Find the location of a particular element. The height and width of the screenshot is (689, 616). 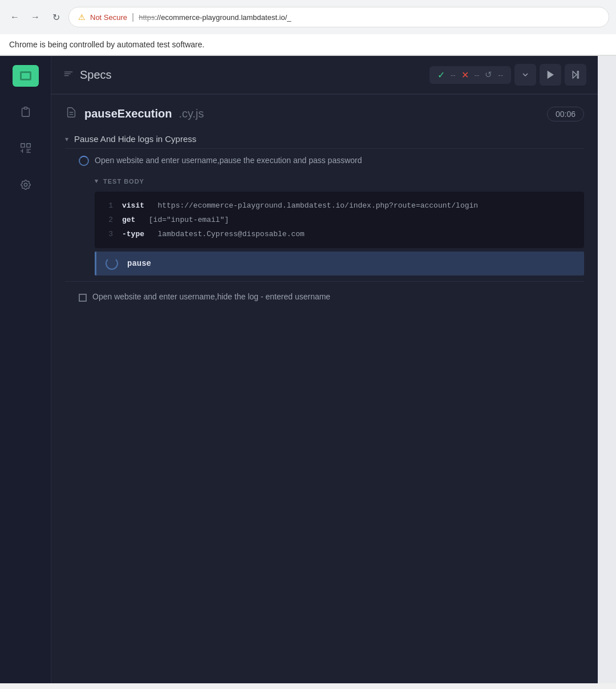

code-line-2: 2 get [id="input-email"] is located at coordinates (339, 220).